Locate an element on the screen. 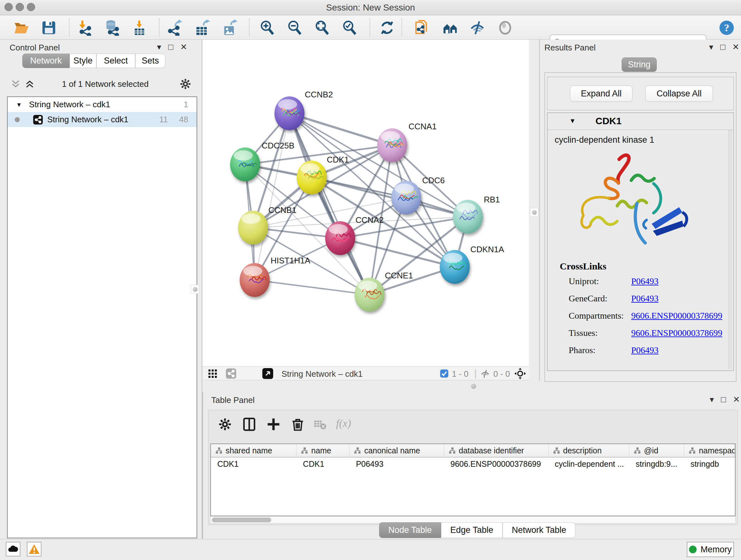 The image size is (741, 560). scrollbar-thumb is located at coordinates (242, 520).